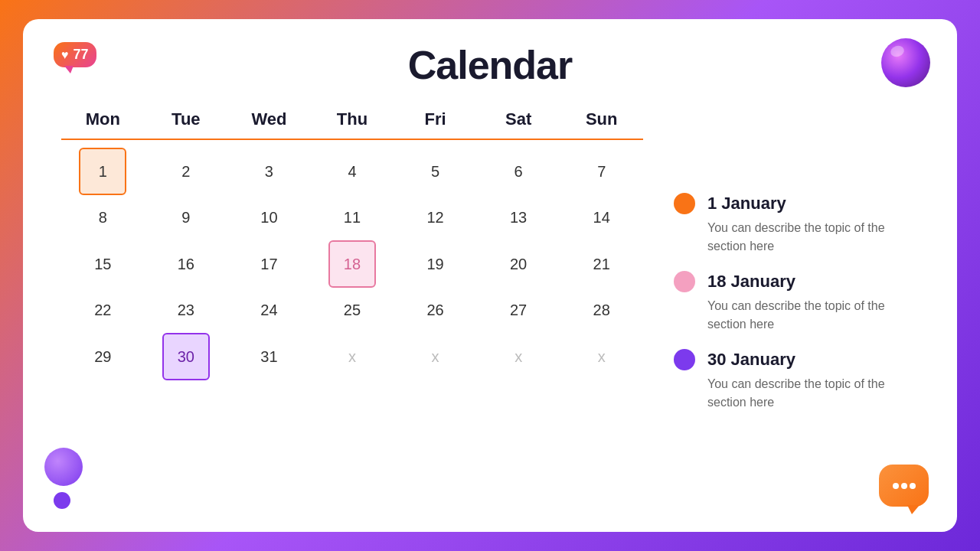 The height and width of the screenshot is (551, 980). Describe the element at coordinates (752, 360) in the screenshot. I see `event-title-3: 30 January` at that location.